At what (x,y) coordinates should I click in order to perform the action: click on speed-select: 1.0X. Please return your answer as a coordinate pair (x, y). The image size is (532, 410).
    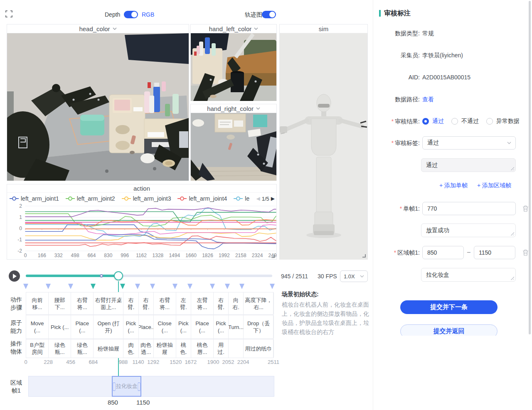
    Looking at the image, I should click on (354, 276).